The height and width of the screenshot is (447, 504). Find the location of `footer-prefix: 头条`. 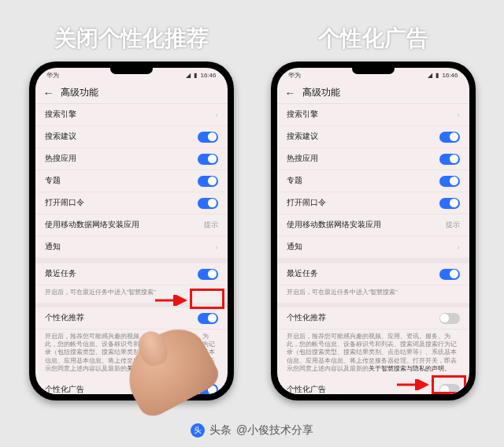

footer-prefix: 头条 is located at coordinates (220, 430).